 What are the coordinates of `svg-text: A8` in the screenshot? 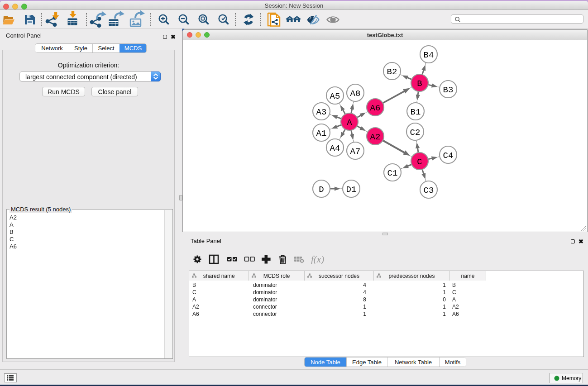 It's located at (356, 94).